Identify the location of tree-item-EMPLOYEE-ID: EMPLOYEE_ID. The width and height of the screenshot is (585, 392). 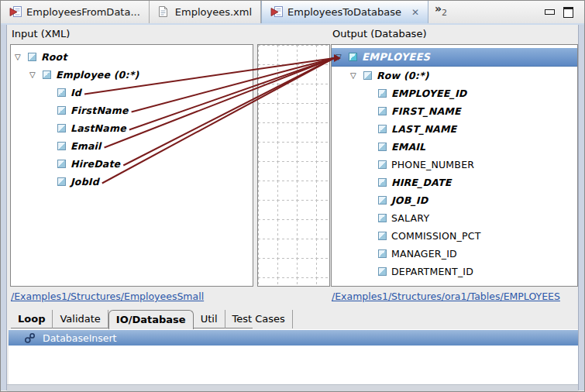
(454, 93).